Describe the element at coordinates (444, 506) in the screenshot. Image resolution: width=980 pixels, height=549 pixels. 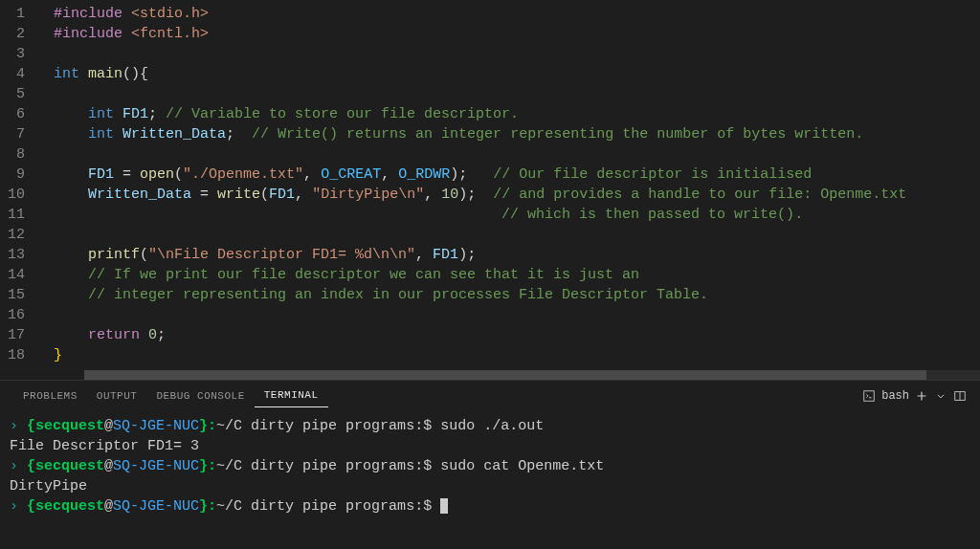
I see `terminal-cursor` at that location.